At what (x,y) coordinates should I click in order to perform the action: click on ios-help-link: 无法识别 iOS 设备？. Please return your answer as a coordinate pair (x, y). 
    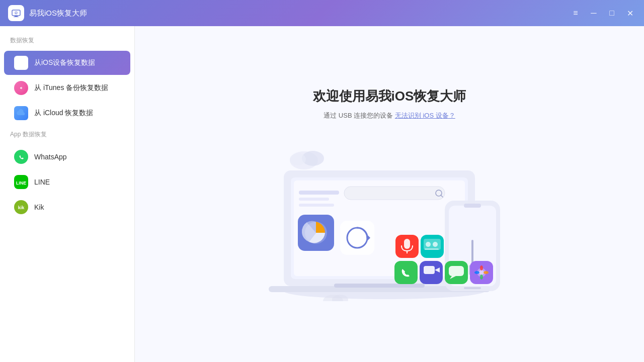
    Looking at the image, I should click on (425, 116).